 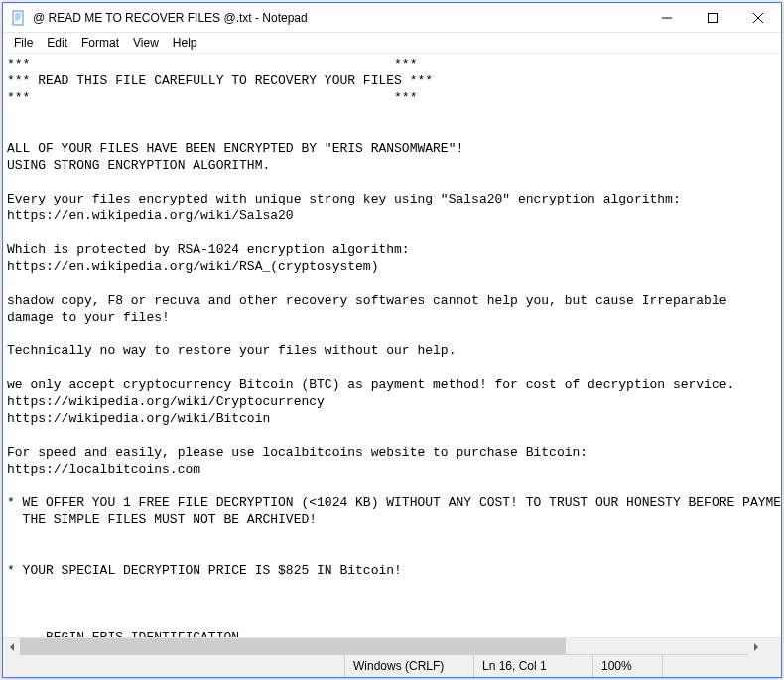 I want to click on menu-edit: Edit, so click(x=58, y=43).